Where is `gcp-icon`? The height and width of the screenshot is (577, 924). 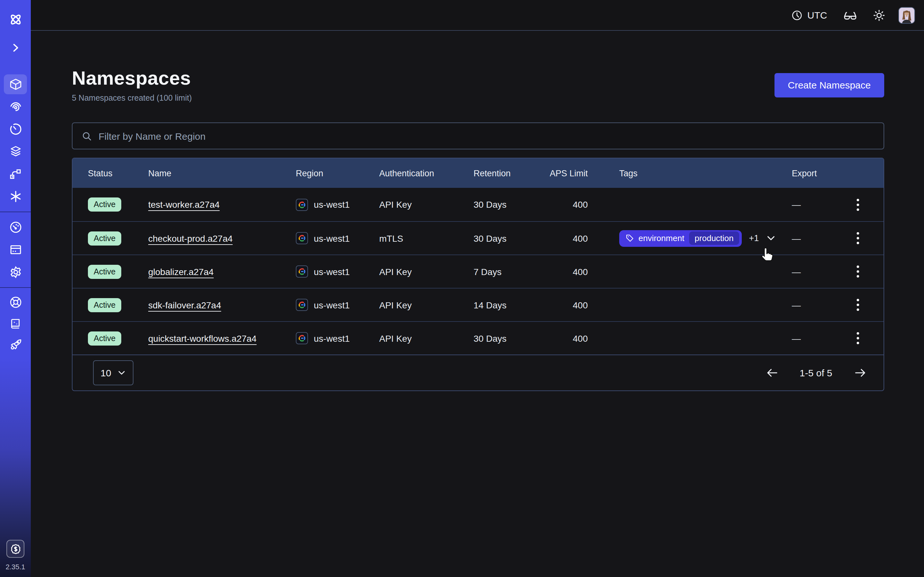
gcp-icon is located at coordinates (302, 272).